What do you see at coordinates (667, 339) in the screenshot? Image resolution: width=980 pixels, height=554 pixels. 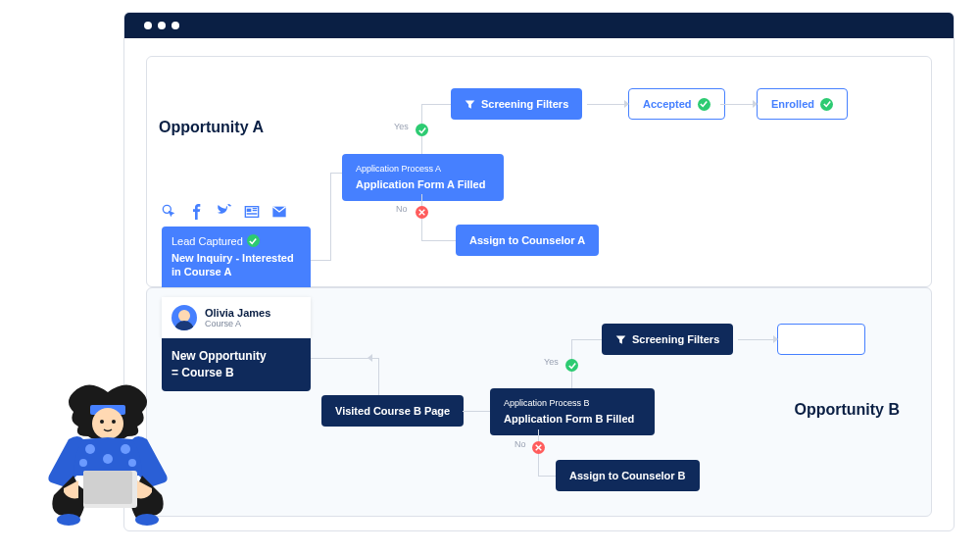 I see `screening-filters-b-node: Screening Filters` at bounding box center [667, 339].